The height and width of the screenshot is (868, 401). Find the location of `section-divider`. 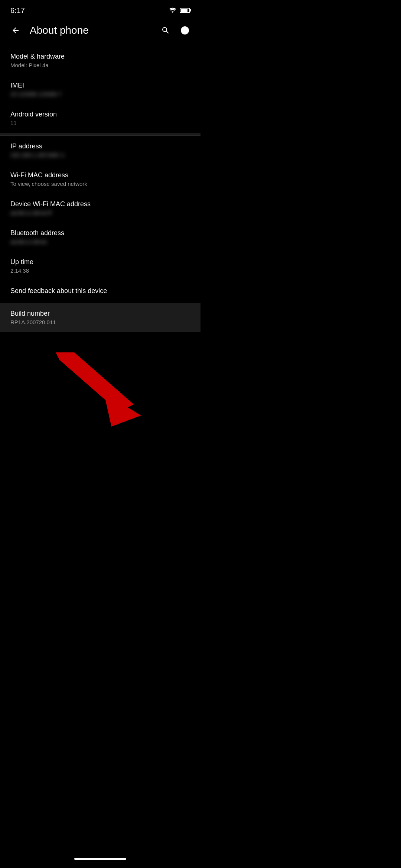

section-divider is located at coordinates (100, 134).